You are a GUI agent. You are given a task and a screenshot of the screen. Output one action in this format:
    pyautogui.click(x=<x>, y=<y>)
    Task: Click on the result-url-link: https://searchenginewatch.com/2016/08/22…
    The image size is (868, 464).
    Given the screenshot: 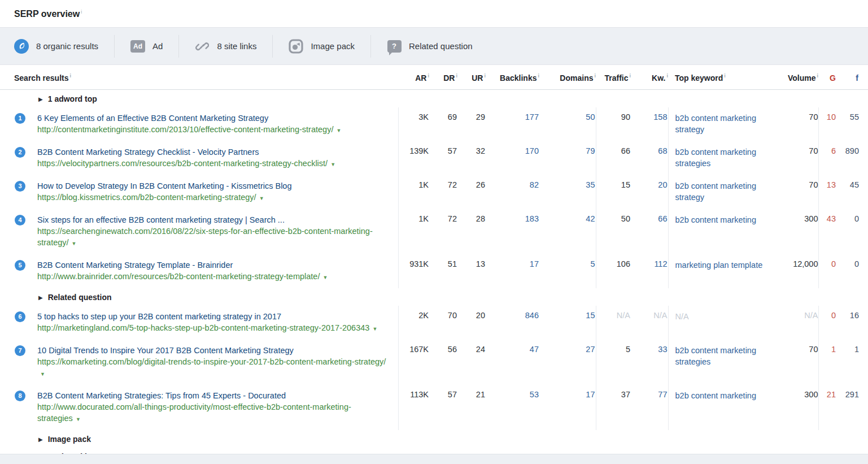 What is the action you would take?
    pyautogui.click(x=205, y=237)
    